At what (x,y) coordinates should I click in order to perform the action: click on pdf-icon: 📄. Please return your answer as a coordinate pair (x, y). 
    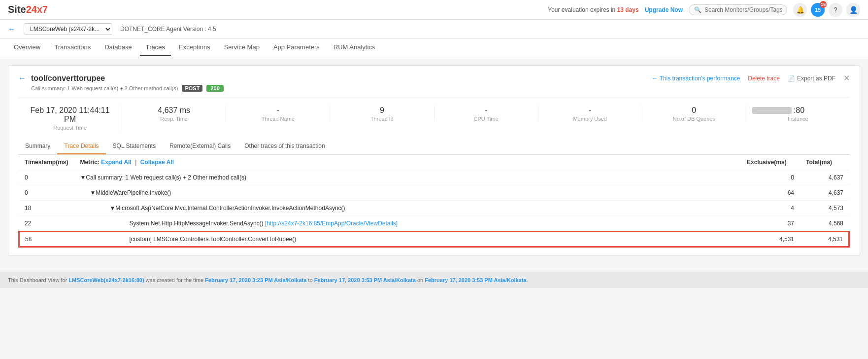
    Looking at the image, I should click on (791, 78).